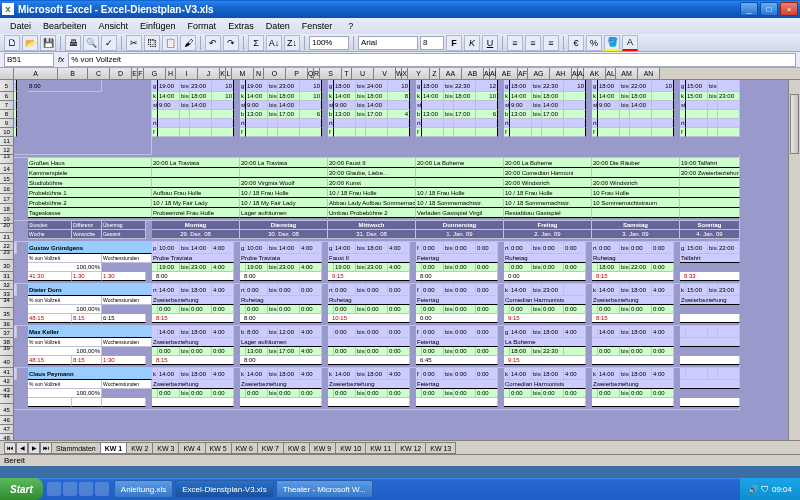  I want to click on cell: 17:00, so click(553, 114).